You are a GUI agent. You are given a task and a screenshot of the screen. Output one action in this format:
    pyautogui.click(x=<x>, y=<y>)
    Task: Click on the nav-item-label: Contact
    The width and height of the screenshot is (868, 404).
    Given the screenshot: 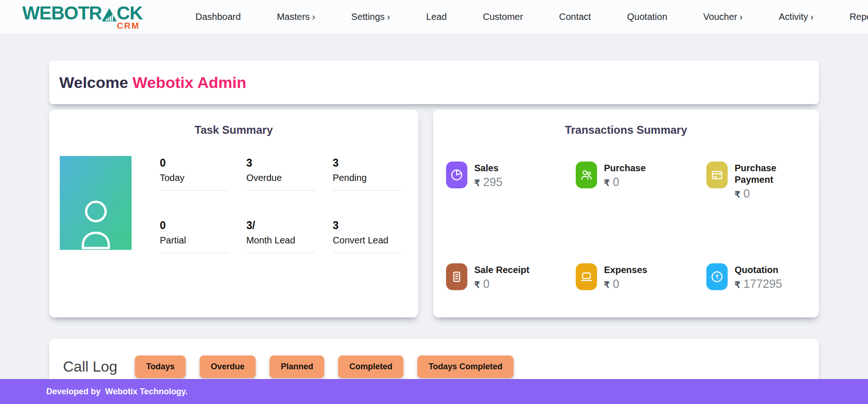 What is the action you would take?
    pyautogui.click(x=575, y=17)
    